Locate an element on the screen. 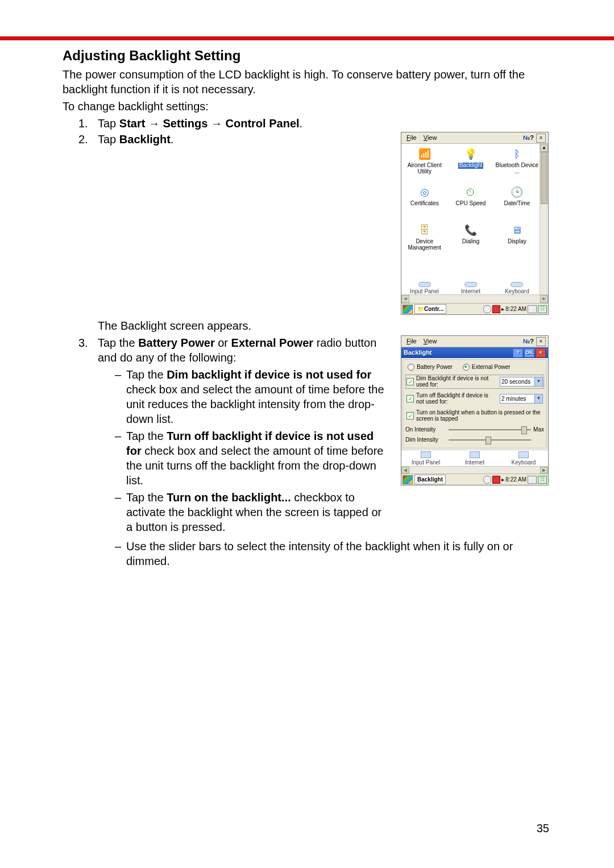 This screenshot has width=614, height=868. taskbar-app-button: 📁 Contr... is located at coordinates (430, 309).